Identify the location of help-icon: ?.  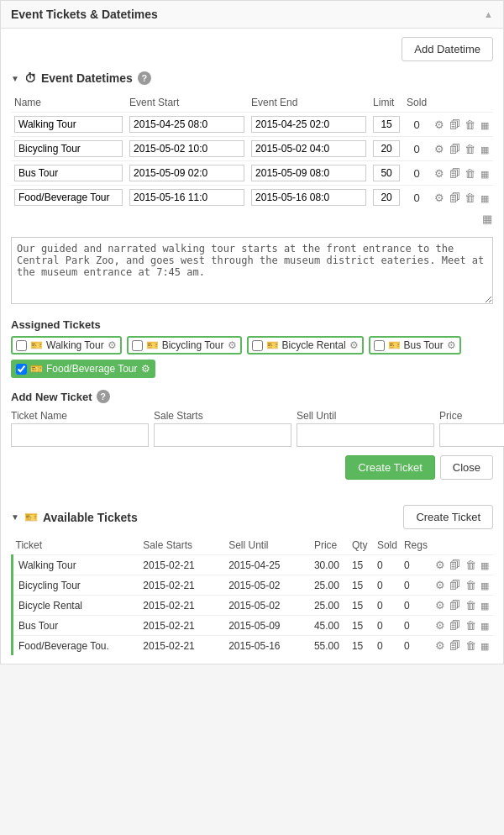
(144, 78).